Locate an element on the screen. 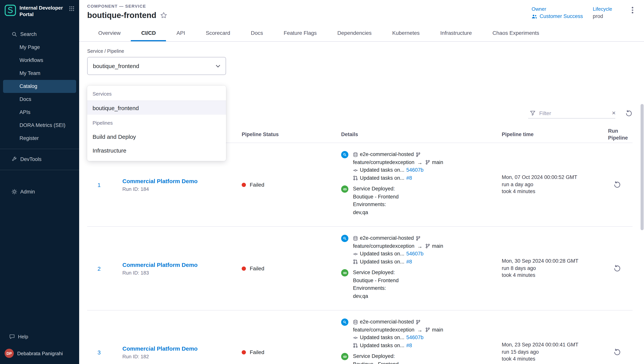 This screenshot has height=364, width=644. filter-input is located at coordinates (574, 113).